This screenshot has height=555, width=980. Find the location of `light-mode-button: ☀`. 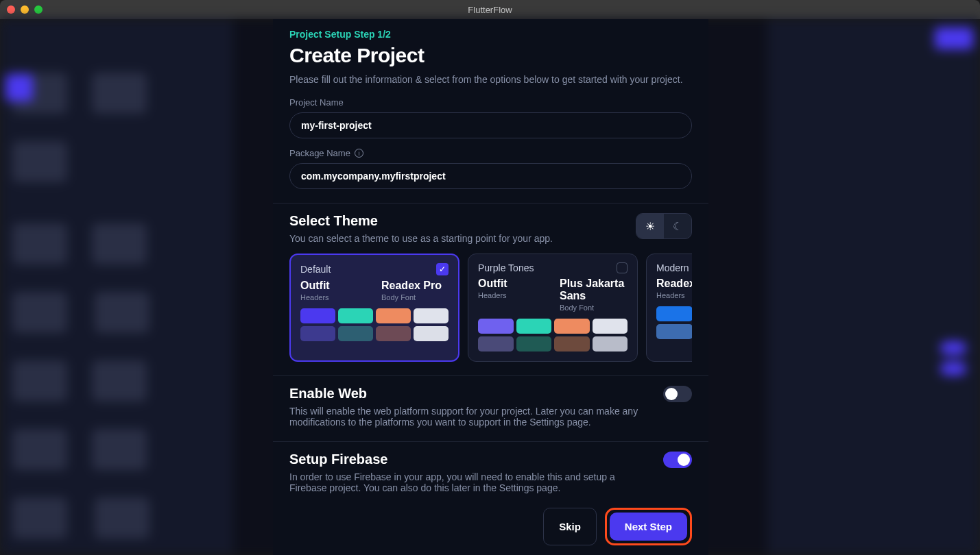

light-mode-button: ☀ is located at coordinates (650, 226).